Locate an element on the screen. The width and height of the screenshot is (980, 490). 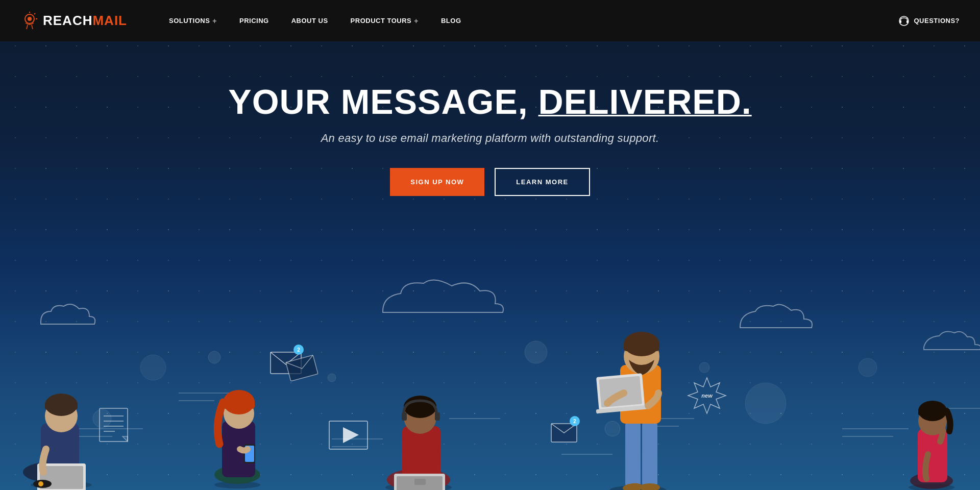
signup-button: SIGN UP NOW is located at coordinates (437, 182).